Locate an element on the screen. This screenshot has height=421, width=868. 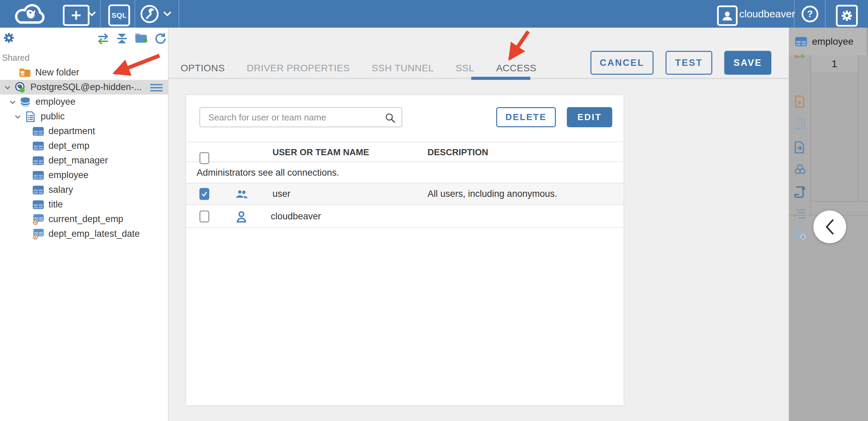
search-icon is located at coordinates (390, 118).